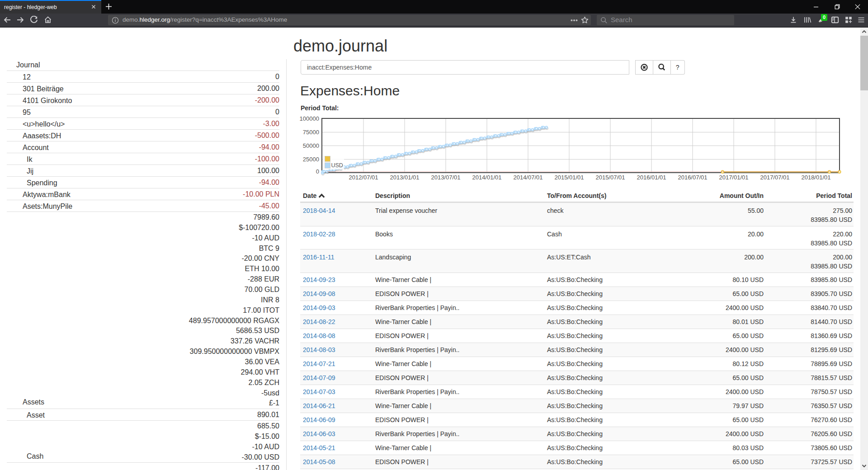  Describe the element at coordinates (317, 172) in the screenshot. I see `svg-text: 0` at that location.